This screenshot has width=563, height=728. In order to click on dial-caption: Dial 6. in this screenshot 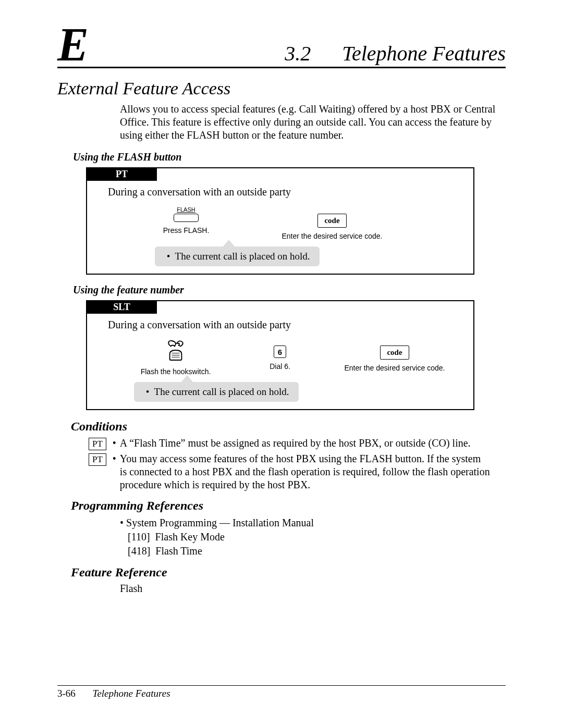, I will do `click(280, 366)`.